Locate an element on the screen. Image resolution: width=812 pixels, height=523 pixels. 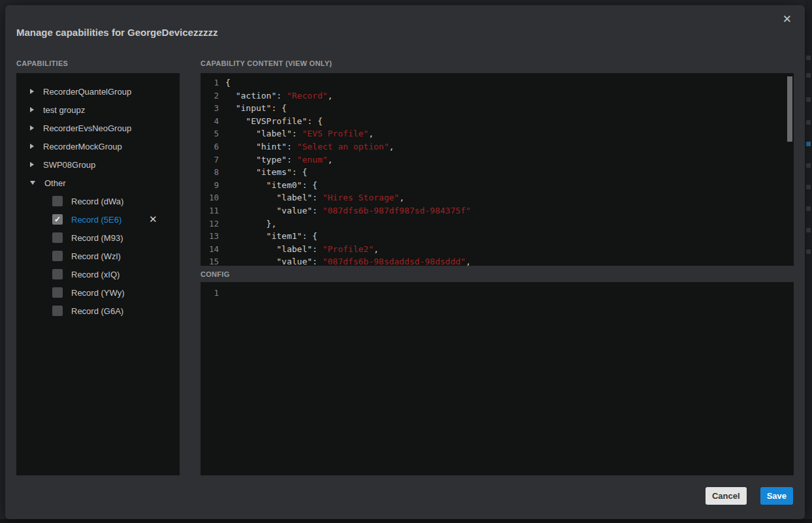
code-text: "type": "enum", is located at coordinates (279, 160).